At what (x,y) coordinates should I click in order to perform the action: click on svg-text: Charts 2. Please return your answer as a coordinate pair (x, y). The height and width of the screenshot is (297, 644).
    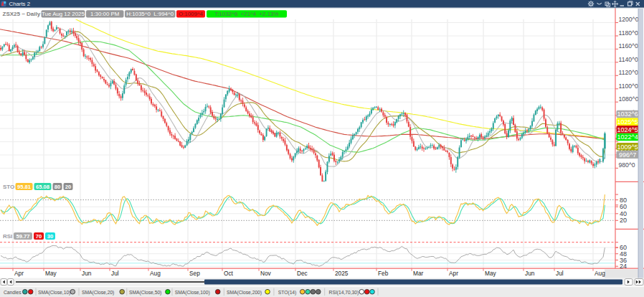
    Looking at the image, I should click on (20, 4).